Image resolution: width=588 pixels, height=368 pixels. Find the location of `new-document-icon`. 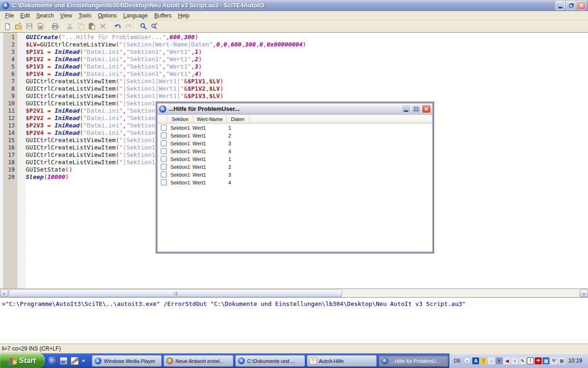

new-document-icon is located at coordinates (7, 26).